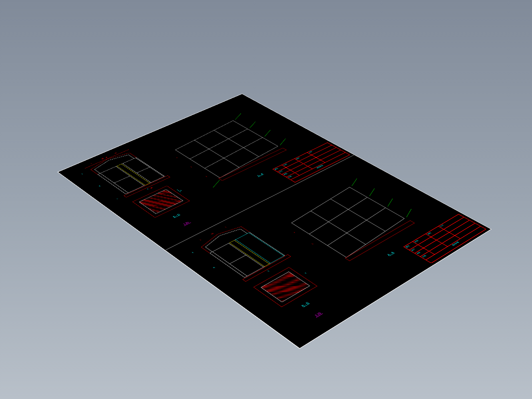 Image resolution: width=532 pixels, height=399 pixels. Describe the element at coordinates (434, 232) in the screenshot. I see `tb2-h3: 材料` at that location.